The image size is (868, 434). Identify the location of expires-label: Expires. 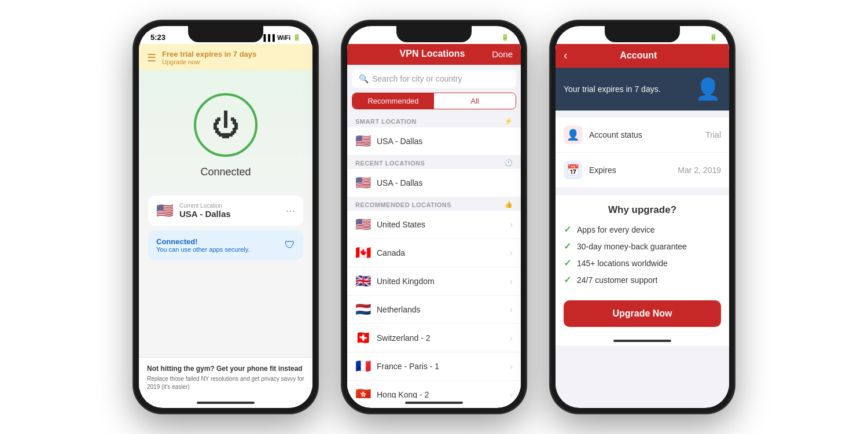
(630, 170).